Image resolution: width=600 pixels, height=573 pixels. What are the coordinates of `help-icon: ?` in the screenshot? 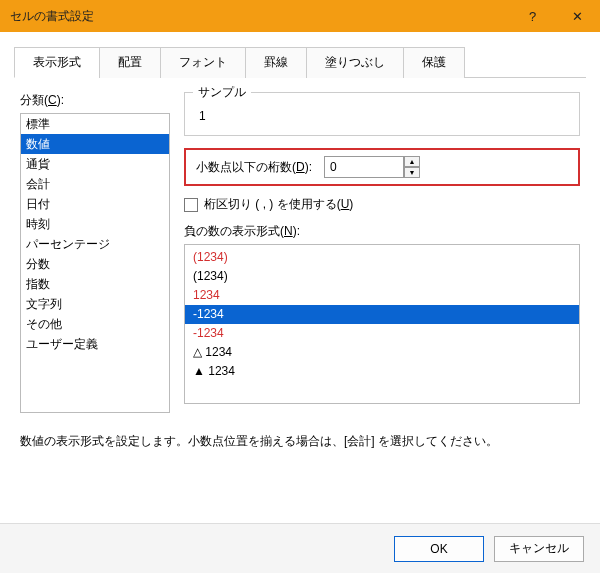 It's located at (532, 16).